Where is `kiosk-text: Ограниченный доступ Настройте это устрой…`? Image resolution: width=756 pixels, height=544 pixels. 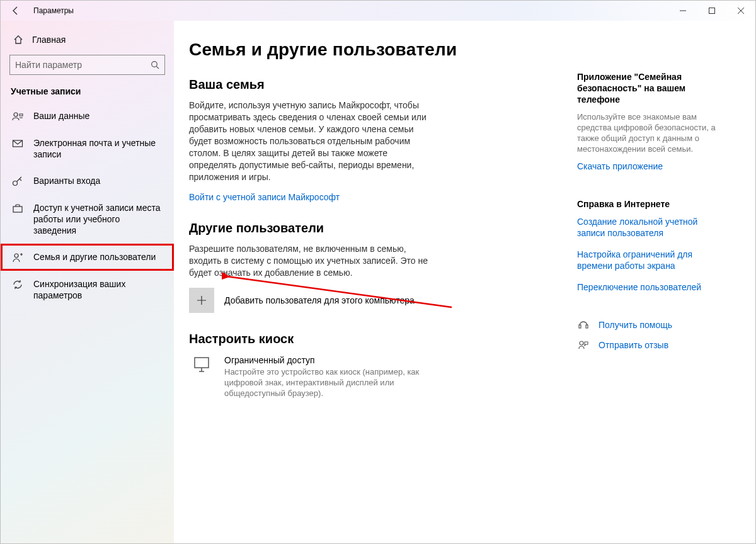
kiosk-text: Ограниченный доступ Настройте это устрой… is located at coordinates (325, 377).